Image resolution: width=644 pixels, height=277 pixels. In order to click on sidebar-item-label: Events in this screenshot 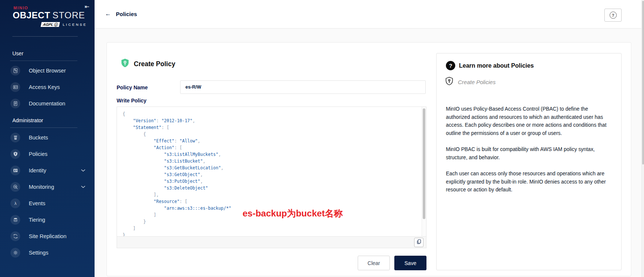, I will do `click(37, 203)`.